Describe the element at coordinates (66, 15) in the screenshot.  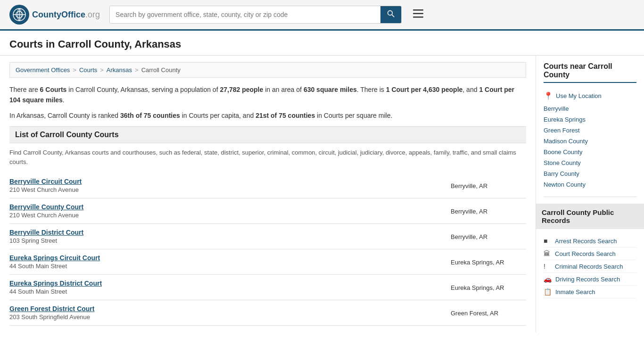
I see `logo-text: CountyOffice.org` at that location.